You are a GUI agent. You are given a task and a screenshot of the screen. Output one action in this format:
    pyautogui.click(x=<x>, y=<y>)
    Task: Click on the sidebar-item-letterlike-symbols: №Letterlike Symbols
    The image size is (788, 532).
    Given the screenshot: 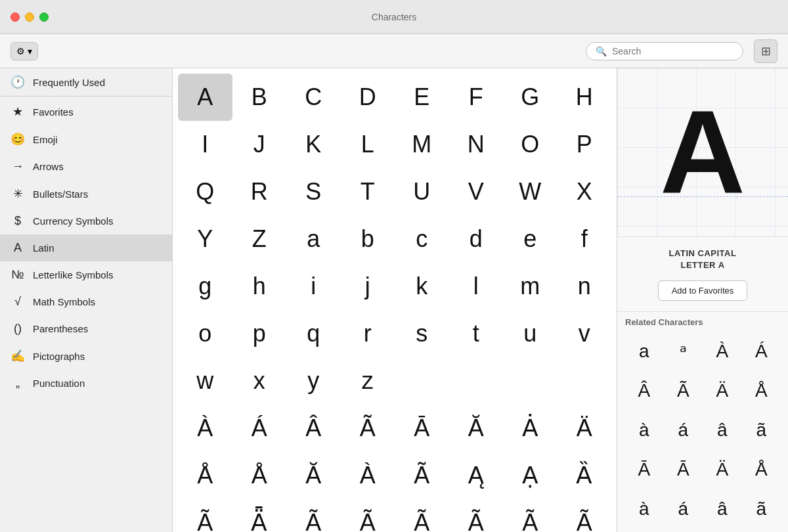 What is the action you would take?
    pyautogui.click(x=86, y=275)
    